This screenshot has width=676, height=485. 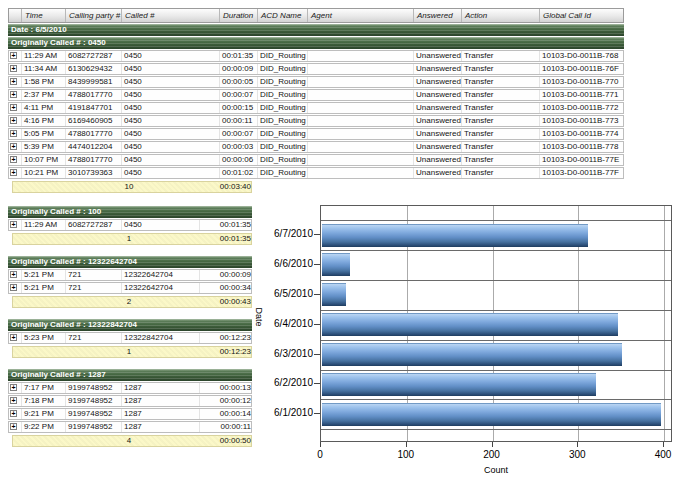 What do you see at coordinates (43, 16) in the screenshot?
I see `column-header-time: Time` at bounding box center [43, 16].